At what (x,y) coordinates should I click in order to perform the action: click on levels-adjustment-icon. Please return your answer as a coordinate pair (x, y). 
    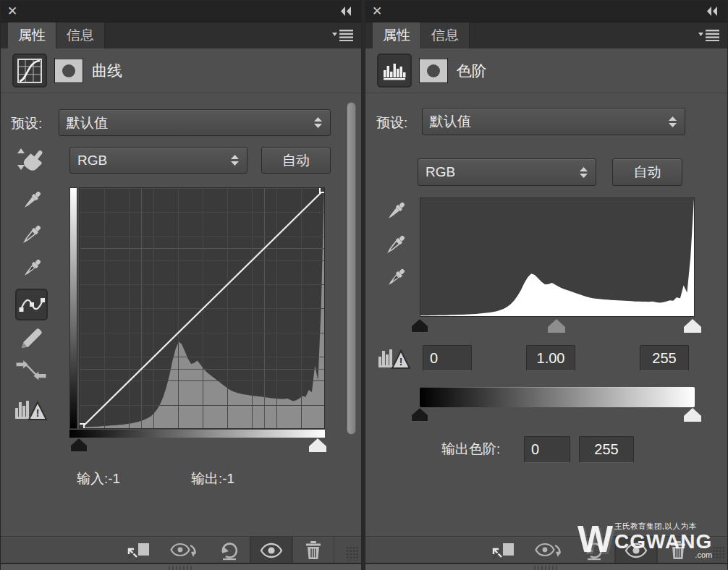
    Looking at the image, I should click on (394, 71).